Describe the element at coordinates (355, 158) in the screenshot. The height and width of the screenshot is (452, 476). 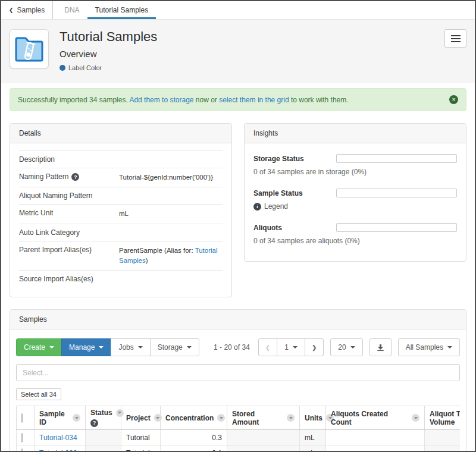
I see `storage-status-row: Storage Status` at that location.